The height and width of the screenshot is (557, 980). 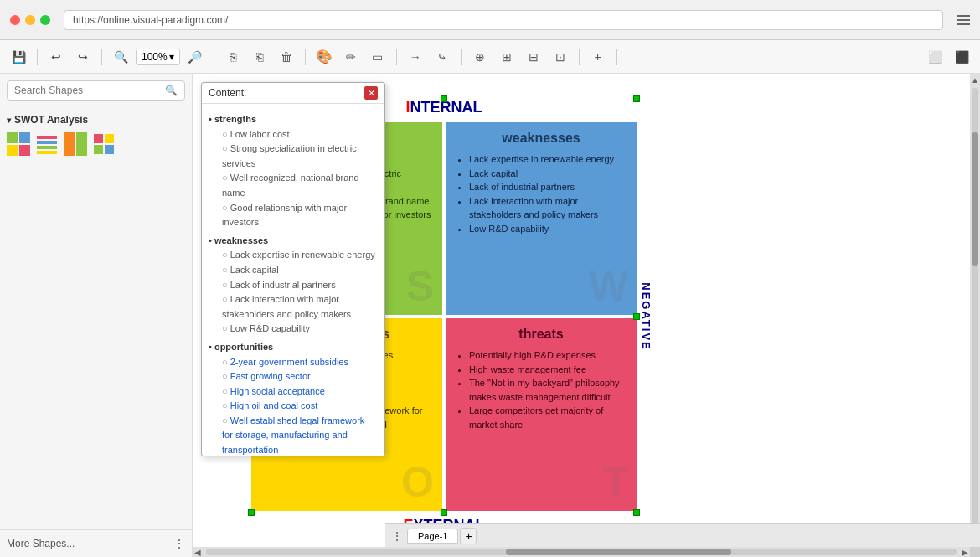 What do you see at coordinates (8, 121) in the screenshot?
I see `section-arrow-icon: ▾` at bounding box center [8, 121].